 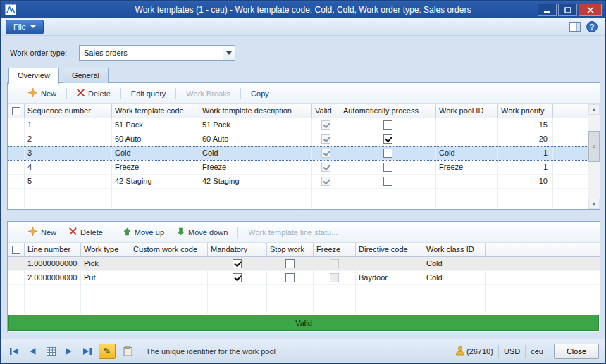 What do you see at coordinates (42, 232) in the screenshot?
I see `line-new-button: New` at bounding box center [42, 232].